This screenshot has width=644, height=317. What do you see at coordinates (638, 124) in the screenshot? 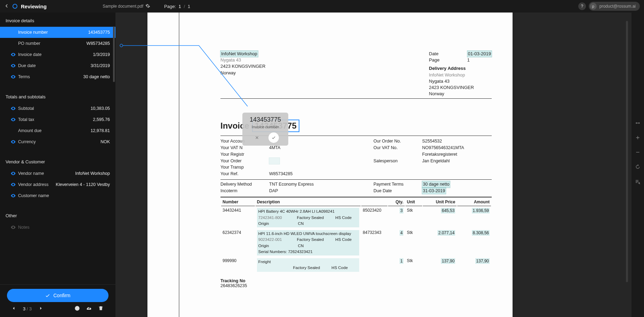
I see `fit-width-icon` at bounding box center [638, 124].